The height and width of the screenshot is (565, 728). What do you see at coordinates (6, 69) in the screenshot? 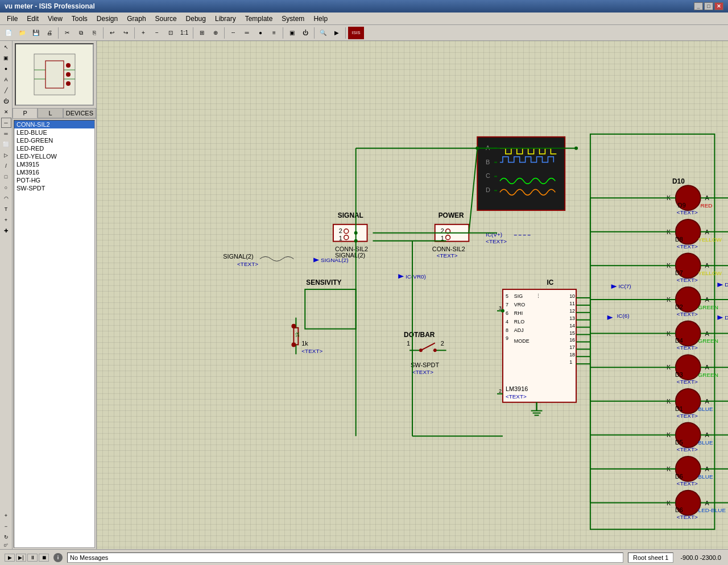
I see `lt-junction: ●` at bounding box center [6, 69].